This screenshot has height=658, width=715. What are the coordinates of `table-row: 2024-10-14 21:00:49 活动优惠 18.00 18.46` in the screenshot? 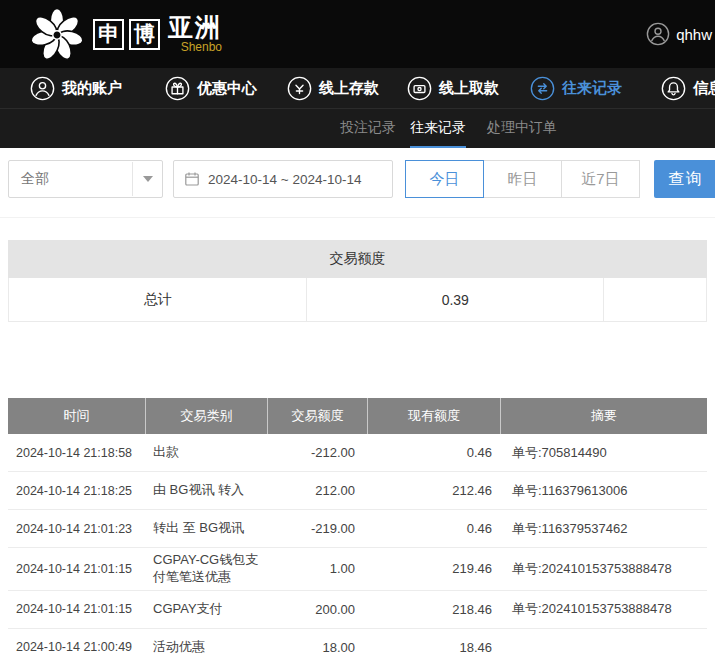 It's located at (358, 644).